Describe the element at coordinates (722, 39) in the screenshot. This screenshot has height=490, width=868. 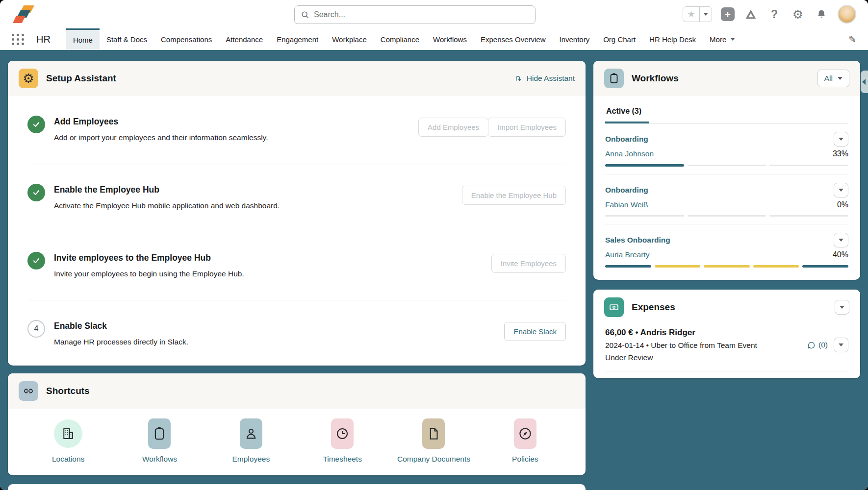
I see `nav-more-menu: More` at that location.